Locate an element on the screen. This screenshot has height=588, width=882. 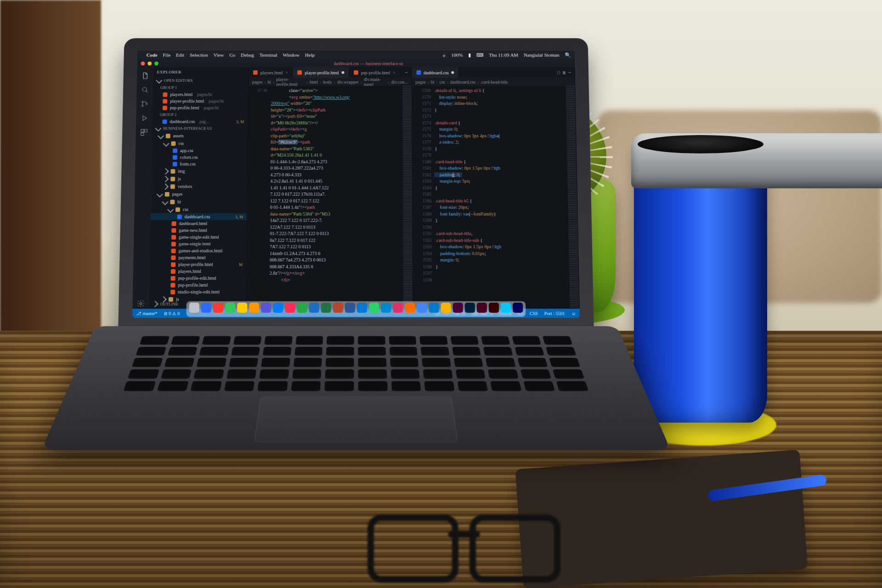
file-dashboard.css: dashboard.css3, M is located at coordinates (198, 217).